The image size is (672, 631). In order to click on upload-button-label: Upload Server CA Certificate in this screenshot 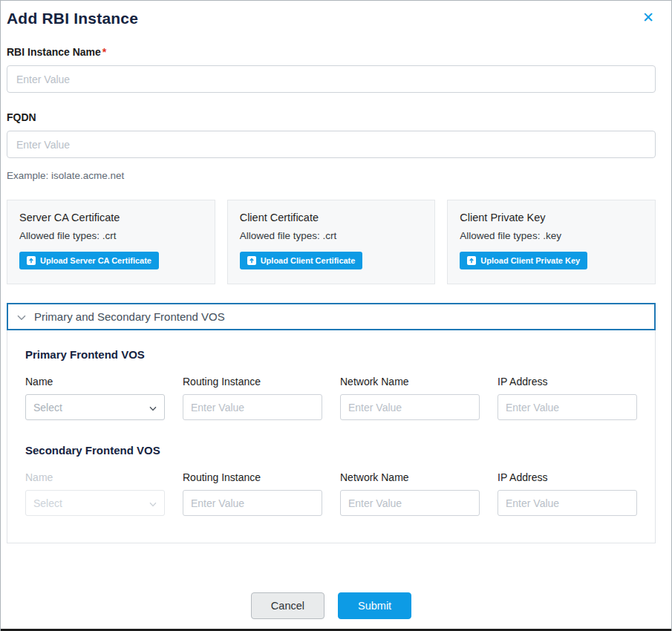, I will do `click(96, 261)`.